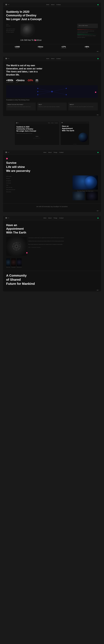  I want to click on stat-time-label: Time, so click(40, 48).